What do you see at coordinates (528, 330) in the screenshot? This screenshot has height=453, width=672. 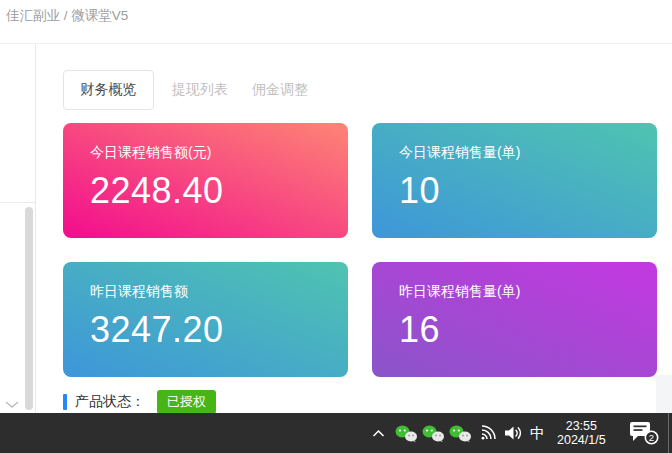 I see `card-value: 16` at bounding box center [528, 330].